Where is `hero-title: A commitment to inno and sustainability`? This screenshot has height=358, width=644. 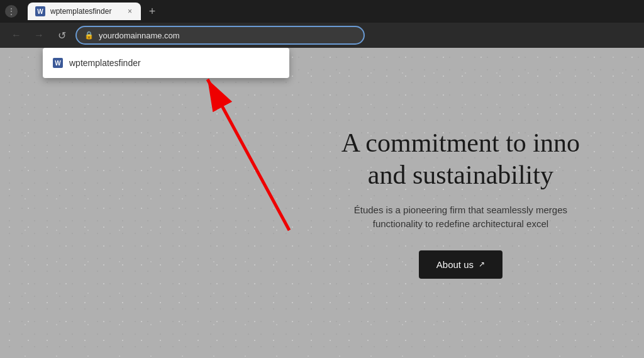
hero-title: A commitment to inno and sustainability is located at coordinates (460, 159).